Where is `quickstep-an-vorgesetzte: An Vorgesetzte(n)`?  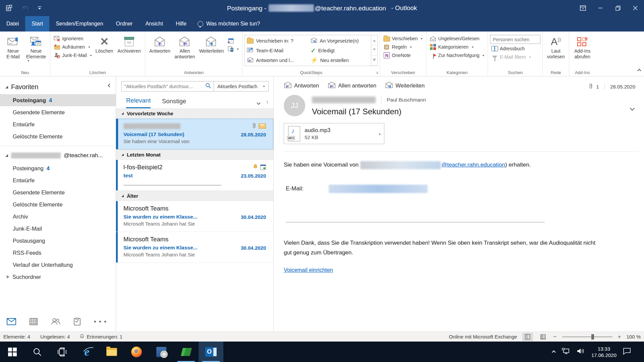 quickstep-an-vorgesetzte: An Vorgesetzte(n) is located at coordinates (341, 41).